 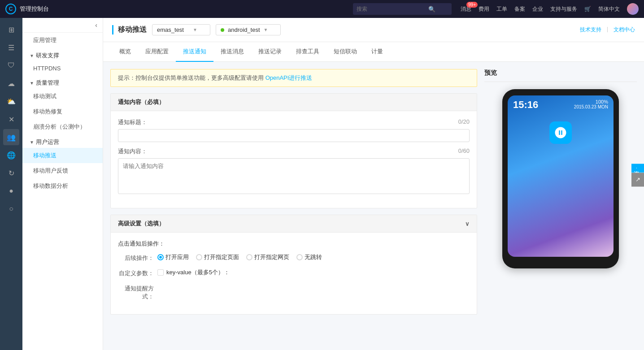 What do you see at coordinates (345, 52) in the screenshot?
I see `tab-sms: 短信联动` at bounding box center [345, 52].